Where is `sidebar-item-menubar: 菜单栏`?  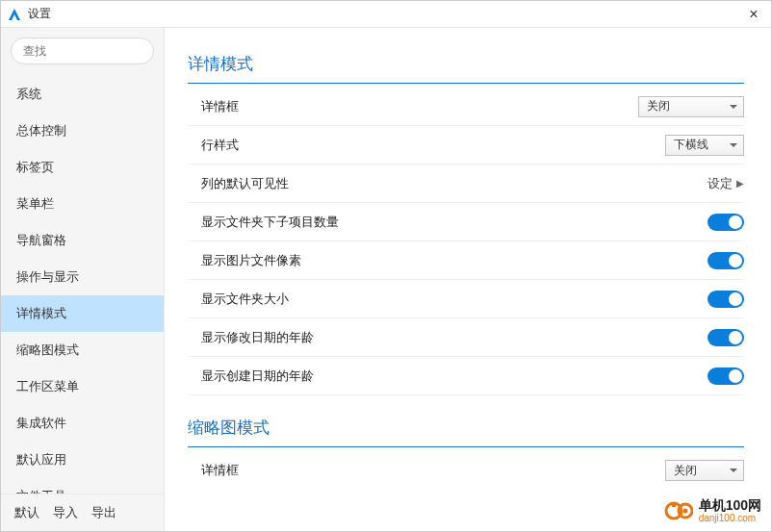
sidebar-item-menubar: 菜单栏 is located at coordinates (83, 204).